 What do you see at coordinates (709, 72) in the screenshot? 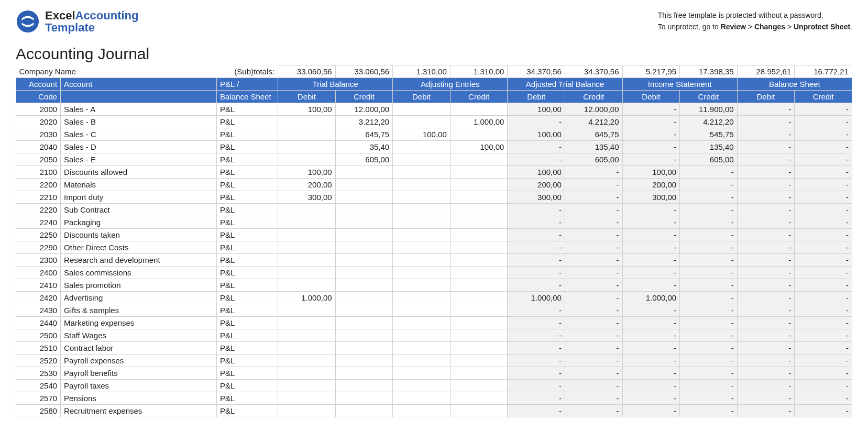
I see `subtotal-cell: 17.398,35` at bounding box center [709, 72].